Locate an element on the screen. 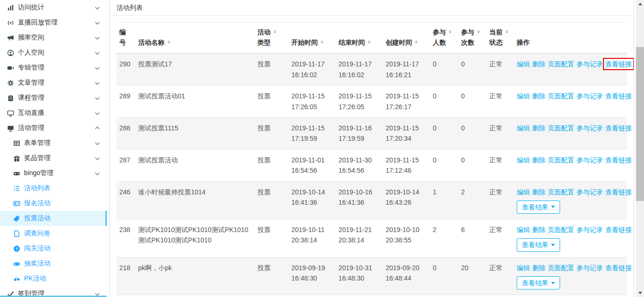 Image resolution: width=644 pixels, height=297 pixels. column-header-created: 创建时间 is located at coordinates (406, 38).